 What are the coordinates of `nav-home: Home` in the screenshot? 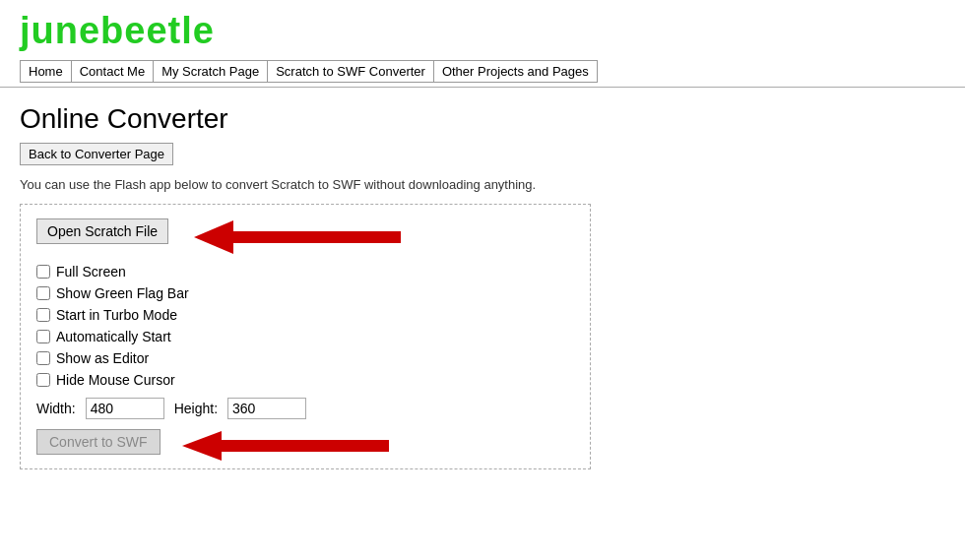 It's located at (46, 72).